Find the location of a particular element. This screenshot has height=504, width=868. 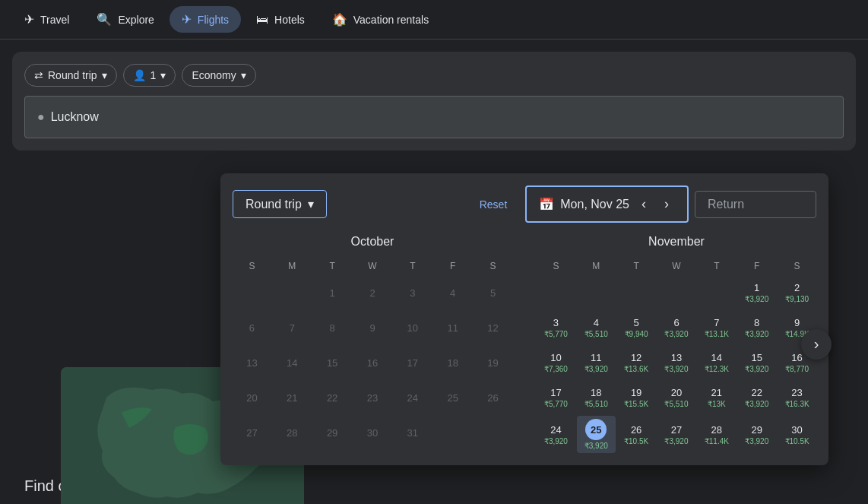

oct-header-m: M is located at coordinates (292, 266).